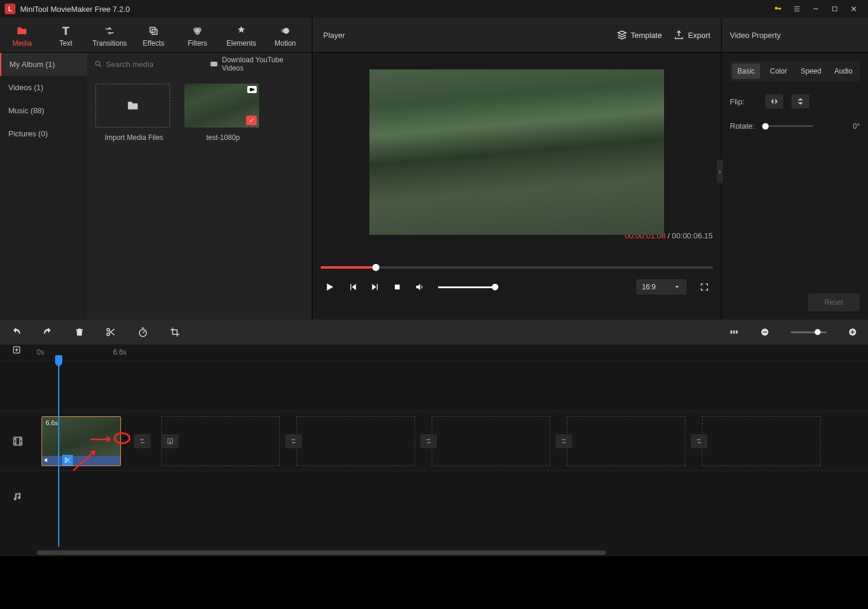 Image resolution: width=868 pixels, height=609 pixels. What do you see at coordinates (330, 287) in the screenshot?
I see `play-button` at bounding box center [330, 287].